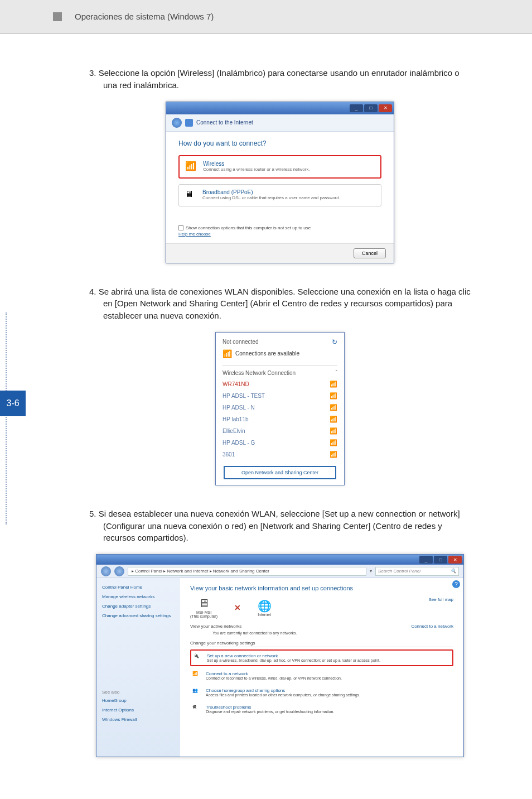 The image size is (532, 799). What do you see at coordinates (280, 342) in the screenshot?
I see `flyout-status-row: Not connected ↻` at bounding box center [280, 342].